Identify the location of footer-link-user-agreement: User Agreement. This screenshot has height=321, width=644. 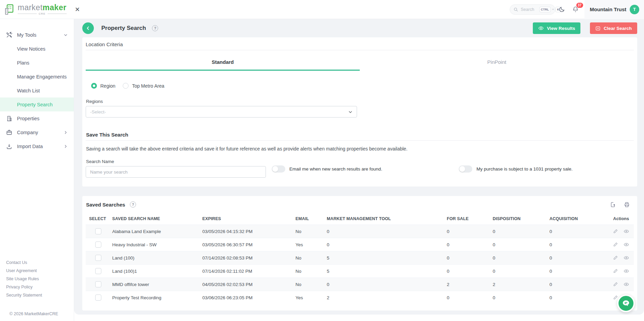
(40, 271).